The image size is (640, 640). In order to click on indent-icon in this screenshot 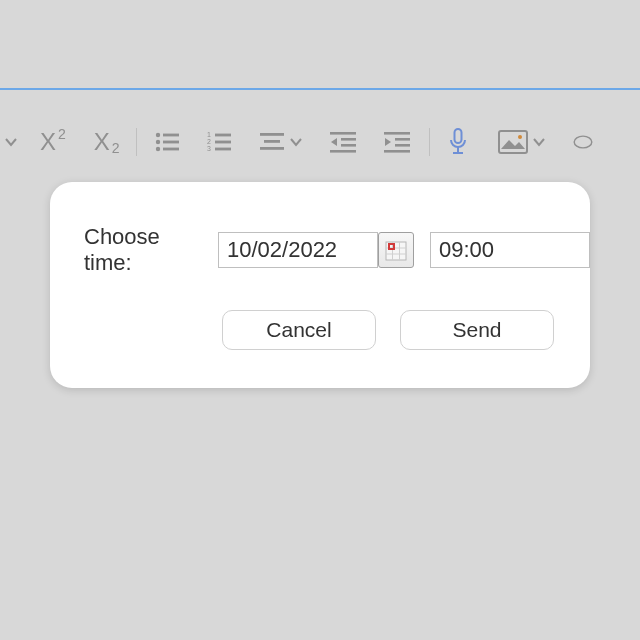, I will do `click(397, 142)`.